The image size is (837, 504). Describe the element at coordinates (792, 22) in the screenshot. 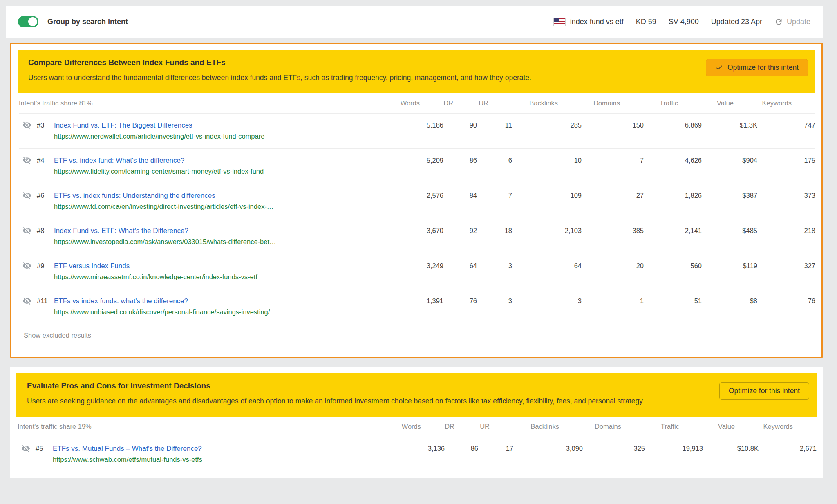

I see `update-button: Update` at that location.